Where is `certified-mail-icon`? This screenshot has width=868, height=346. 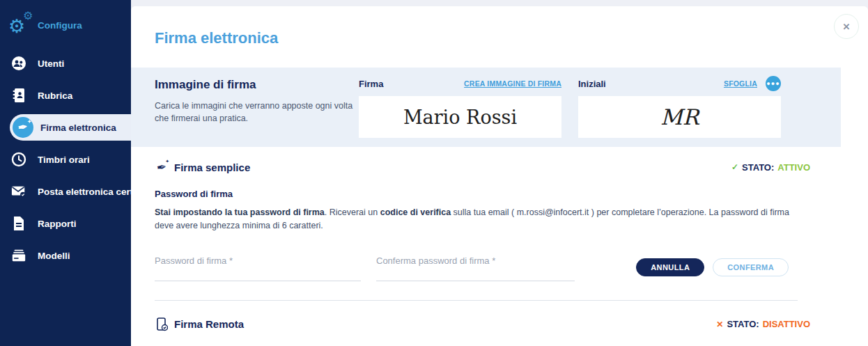
certified-mail-icon is located at coordinates (19, 191).